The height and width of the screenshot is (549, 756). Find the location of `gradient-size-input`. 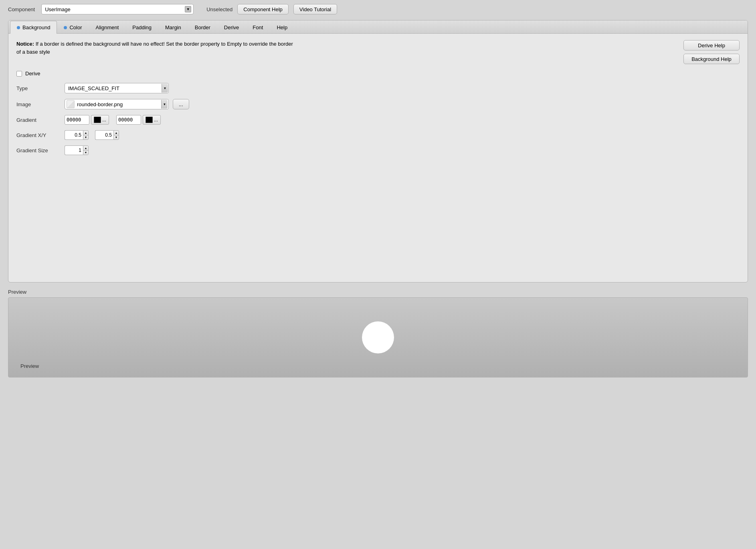

gradient-size-input is located at coordinates (74, 150).